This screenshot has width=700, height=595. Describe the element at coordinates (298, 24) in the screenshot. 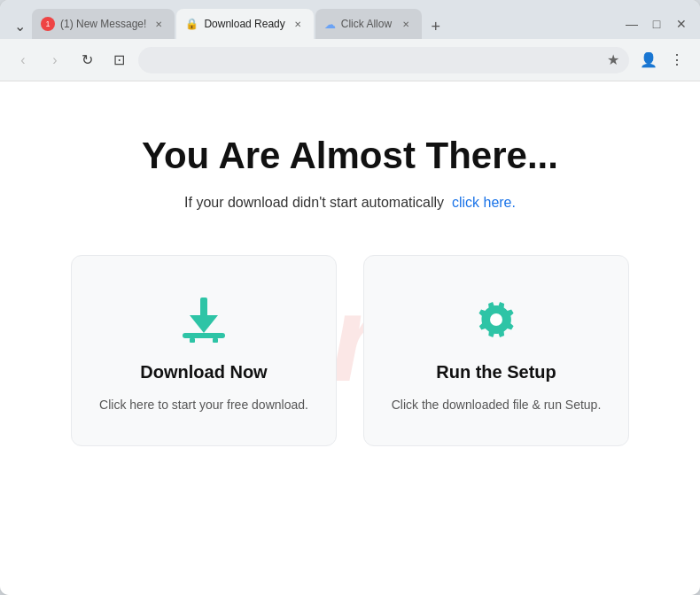

I see `tab-download-close: ✕` at that location.